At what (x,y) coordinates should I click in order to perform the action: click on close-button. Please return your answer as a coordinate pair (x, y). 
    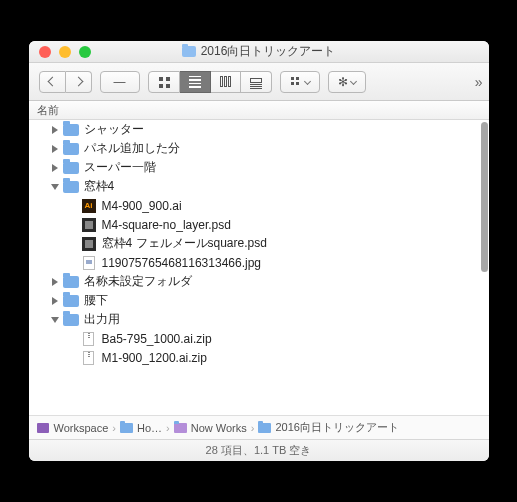
    Looking at the image, I should click on (45, 52).